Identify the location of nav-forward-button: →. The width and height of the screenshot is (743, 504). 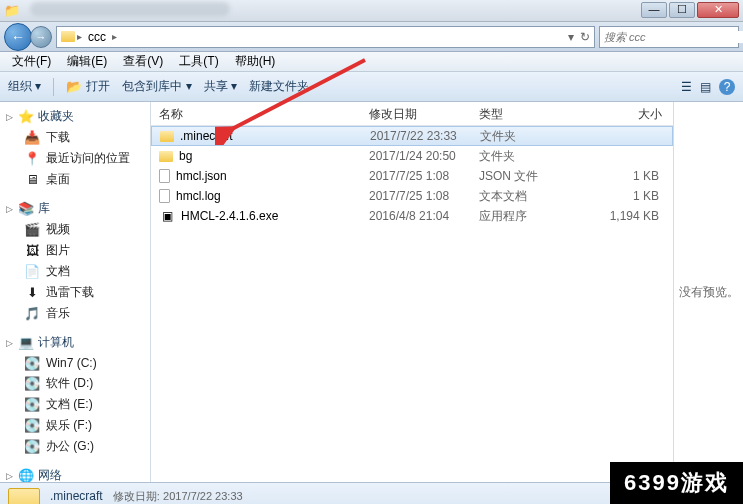
(41, 37).